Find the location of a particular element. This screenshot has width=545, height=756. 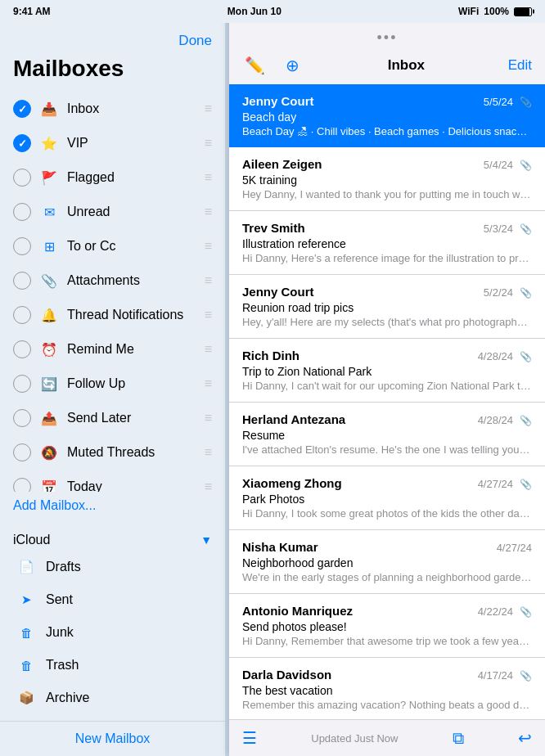

email-list-item: Xiaomeng Zhong4/27/24📎Park PhotosHi Dann… is located at coordinates (387, 498).